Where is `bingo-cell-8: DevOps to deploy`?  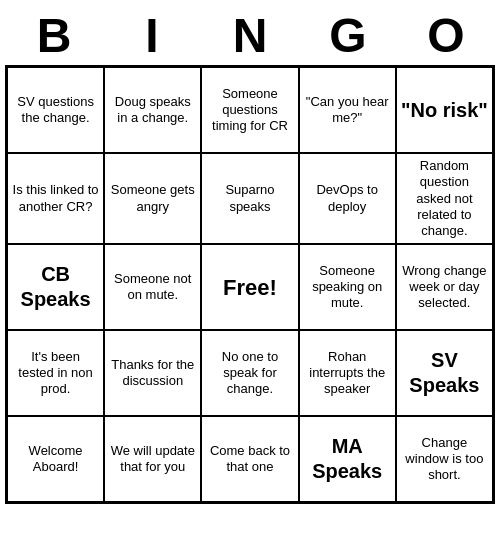
bingo-cell-8: DevOps to deploy is located at coordinates (348, 198).